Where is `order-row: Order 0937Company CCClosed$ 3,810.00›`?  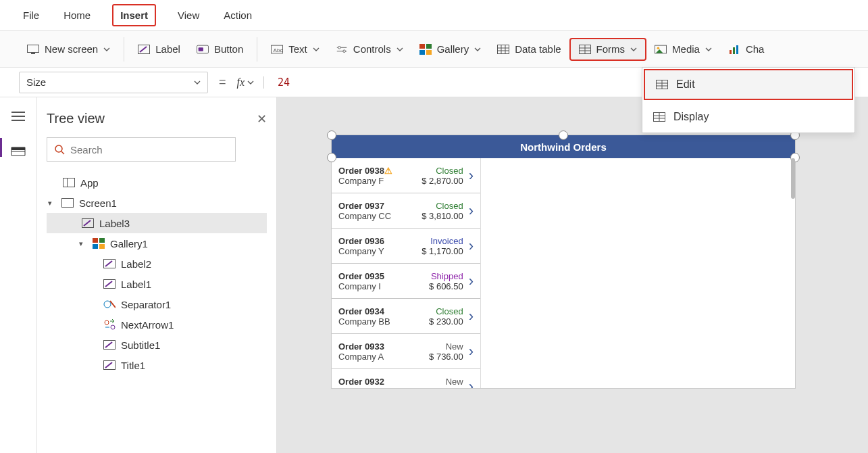 order-row: Order 0937Company CCClosed$ 3,810.00› is located at coordinates (406, 211).